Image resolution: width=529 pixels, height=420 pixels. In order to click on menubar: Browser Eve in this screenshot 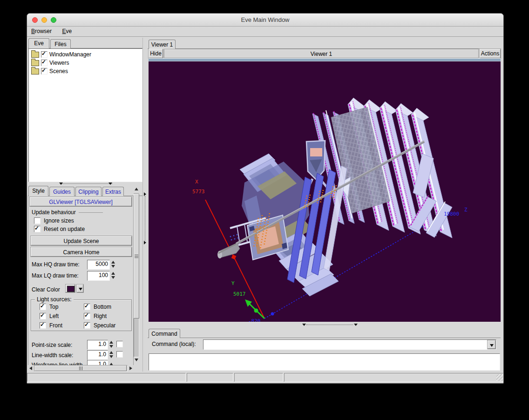, I will do `click(265, 32)`.